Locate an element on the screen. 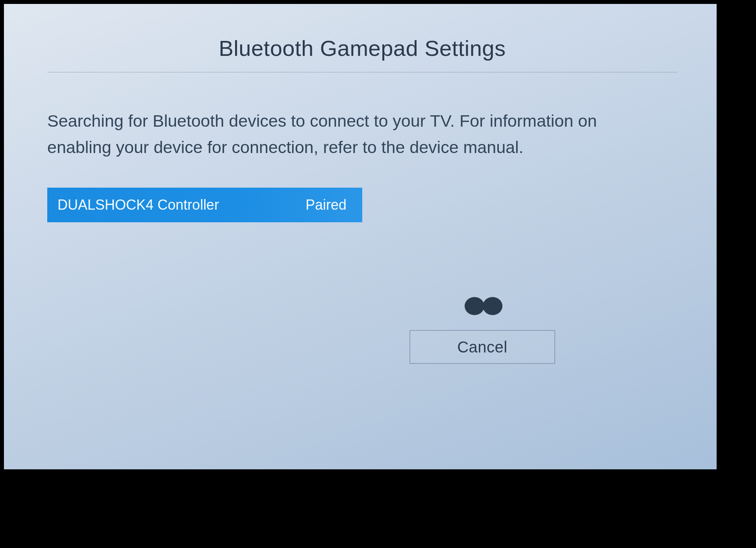 Image resolution: width=756 pixels, height=548 pixels. instruction-text: Searching for Bluetooth devices to conne… is located at coordinates (352, 134).